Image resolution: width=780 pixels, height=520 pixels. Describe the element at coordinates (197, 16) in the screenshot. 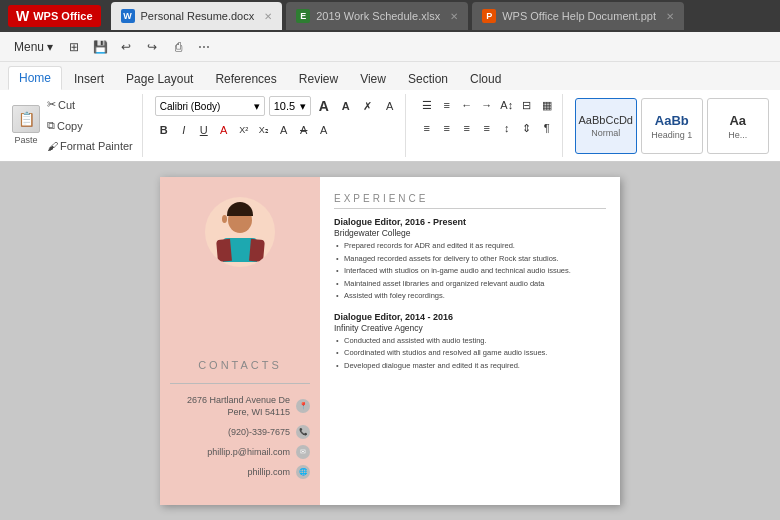

I see `tab-resume: W Personal Resume.docx ✕` at that location.